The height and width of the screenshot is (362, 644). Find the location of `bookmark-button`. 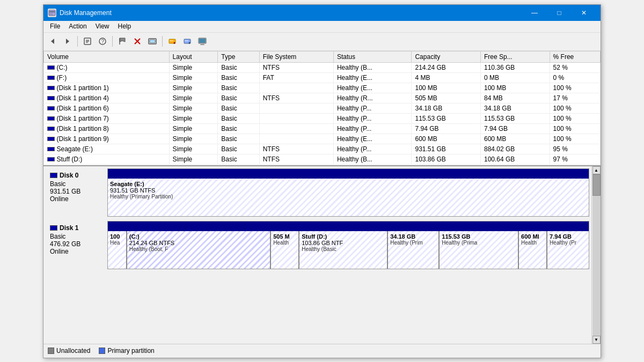

bookmark-button is located at coordinates (122, 41).